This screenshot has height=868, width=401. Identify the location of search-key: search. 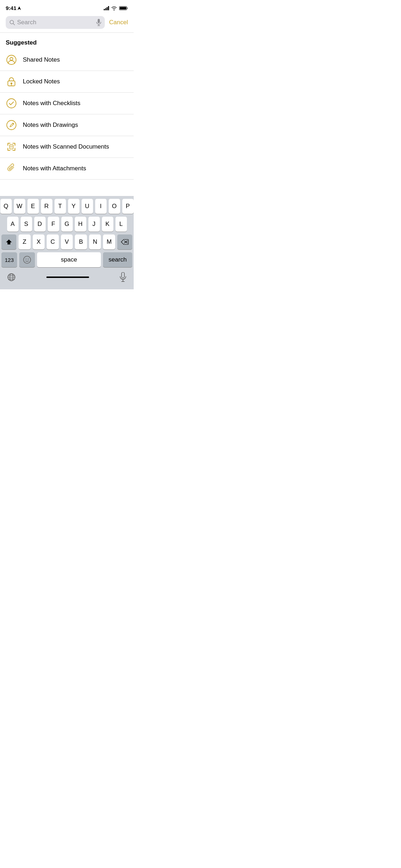
(118, 260).